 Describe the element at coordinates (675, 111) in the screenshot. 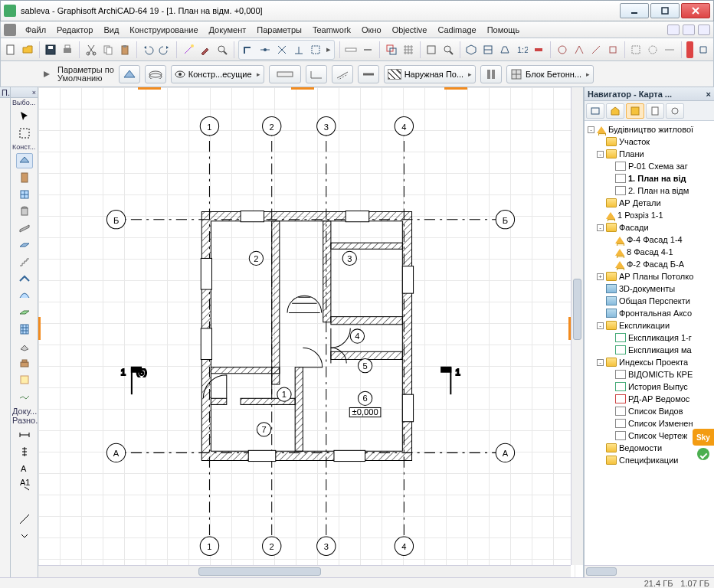

I see `nav-tab-settings` at that location.